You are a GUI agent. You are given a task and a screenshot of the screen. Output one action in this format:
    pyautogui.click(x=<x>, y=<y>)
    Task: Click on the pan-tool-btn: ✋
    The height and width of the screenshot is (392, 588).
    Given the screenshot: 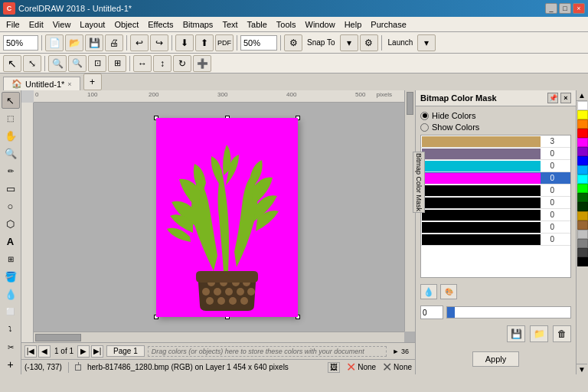 What is the action you would take?
    pyautogui.click(x=11, y=136)
    